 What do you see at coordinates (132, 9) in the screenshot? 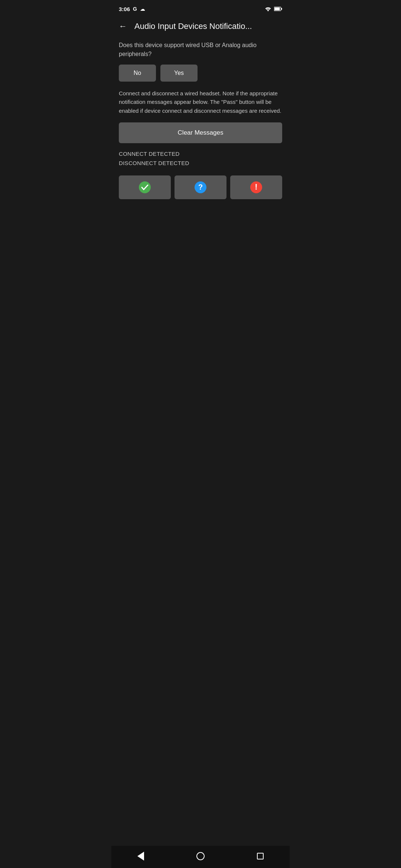
I see `status-bar-left: 3:06 G ☁` at bounding box center [132, 9].